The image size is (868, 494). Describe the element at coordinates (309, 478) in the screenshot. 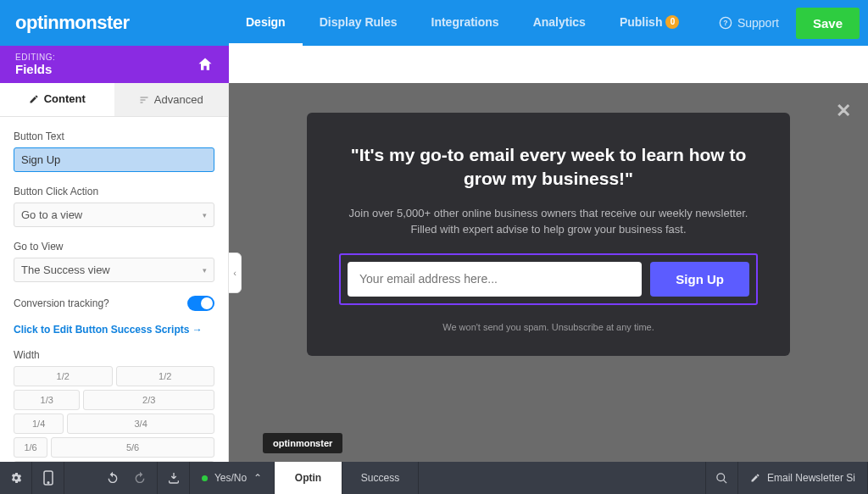

I see `step-optin: Optin` at that location.